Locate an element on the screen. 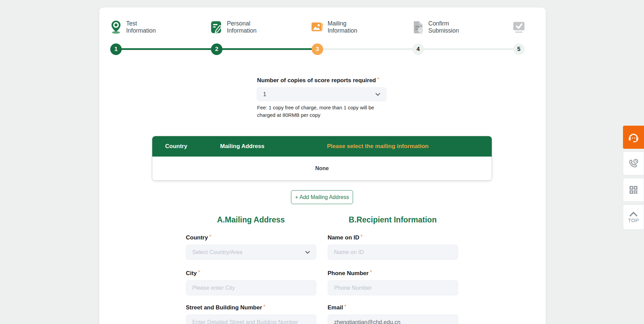 Image resolution: width=644 pixels, height=324 pixels. country-label-text: Country is located at coordinates (197, 238).